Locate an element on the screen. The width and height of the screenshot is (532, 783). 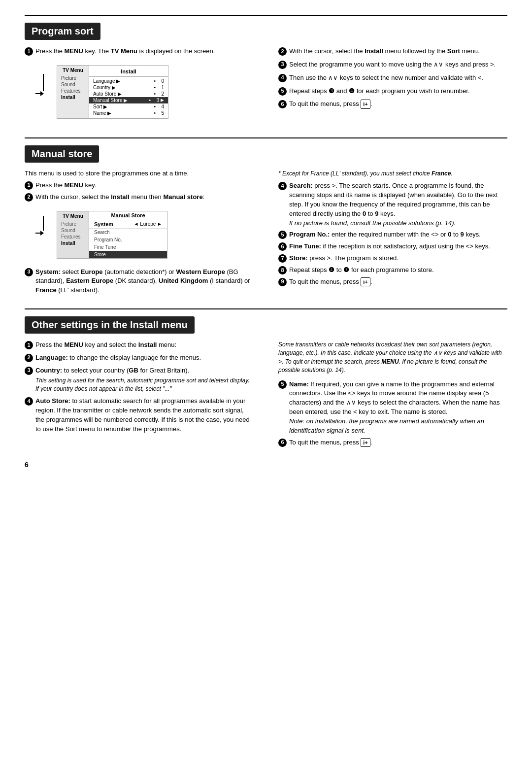
ms-step7: 7 Store: press >. The program is stored. is located at coordinates (393, 258).